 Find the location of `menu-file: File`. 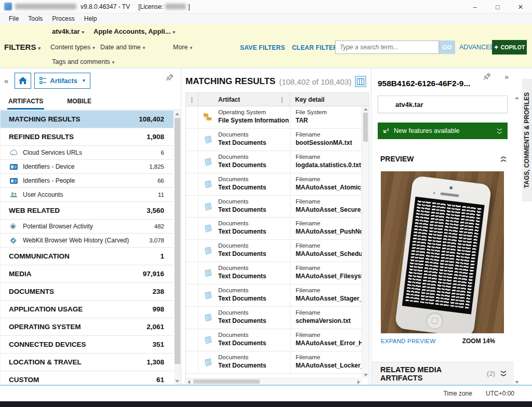

menu-file: File is located at coordinates (14, 19).